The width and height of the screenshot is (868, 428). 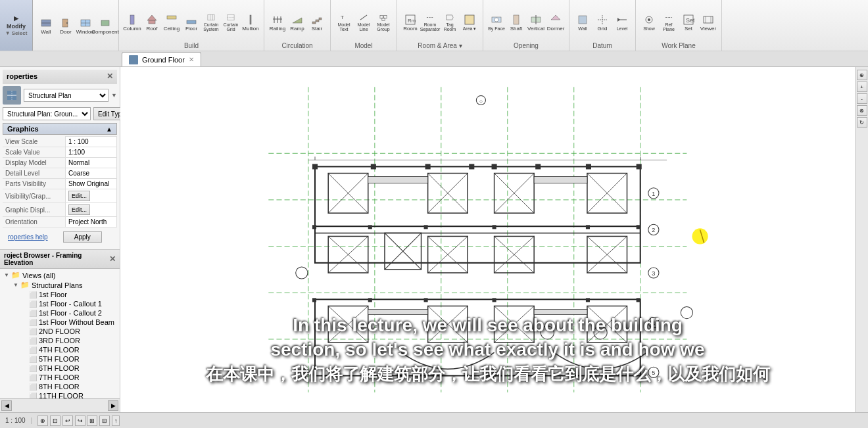 I want to click on properties-section: roperties ✕ Structural Plan ▼ Structural…, so click(x=60, y=158).